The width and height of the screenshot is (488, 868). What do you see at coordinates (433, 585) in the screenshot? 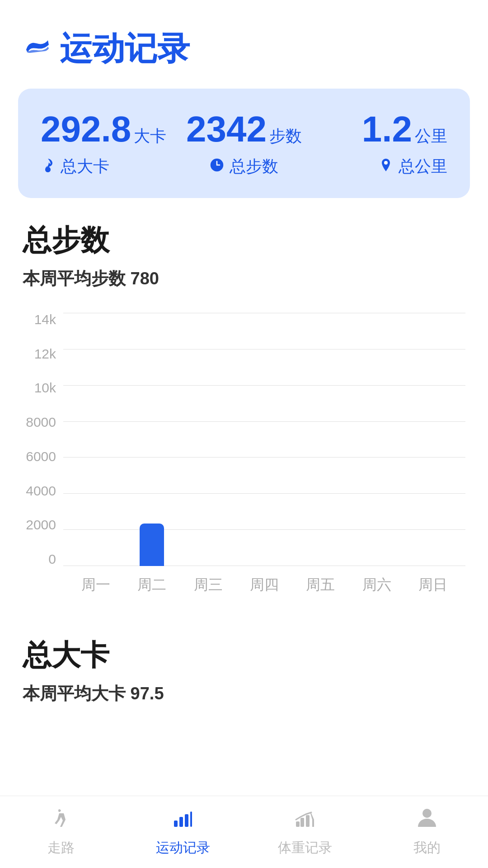
I see `x-label-6: 周日` at bounding box center [433, 585].